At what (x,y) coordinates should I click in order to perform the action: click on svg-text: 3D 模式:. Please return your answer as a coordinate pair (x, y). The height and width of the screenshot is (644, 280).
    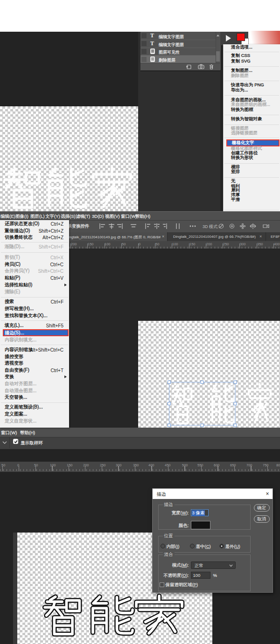
    Looking at the image, I should click on (211, 227).